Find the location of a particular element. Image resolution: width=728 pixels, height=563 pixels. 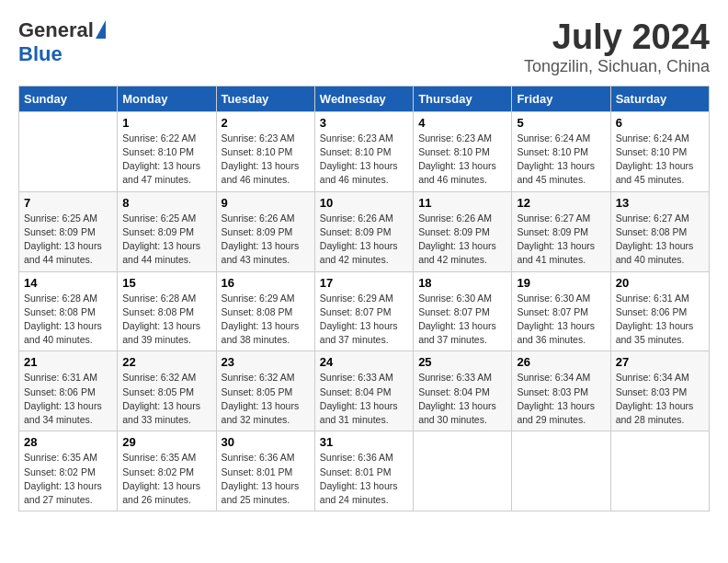

calendar-cell: 23Sunrise: 6:32 AM Sunset: 8:05 PM Dayli… is located at coordinates (265, 392).